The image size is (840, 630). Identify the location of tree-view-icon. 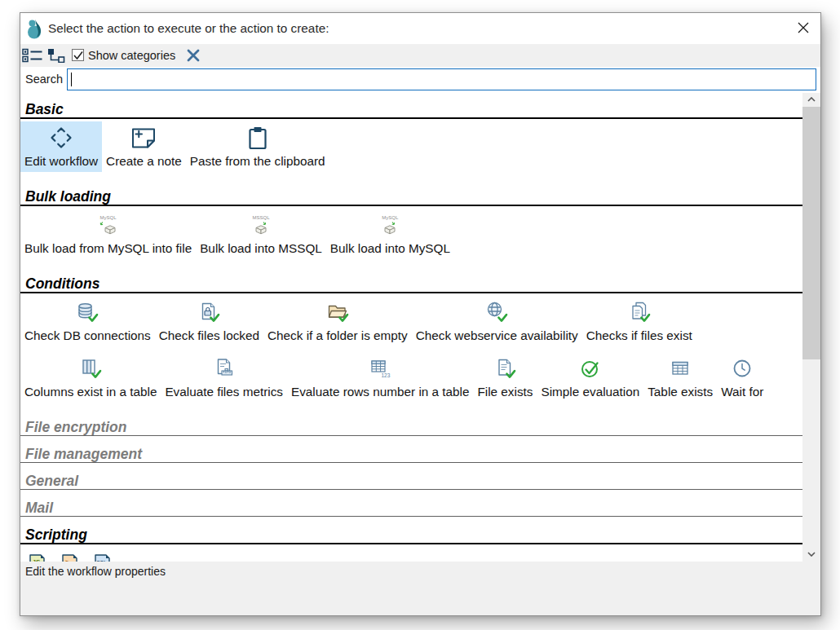
(57, 57).